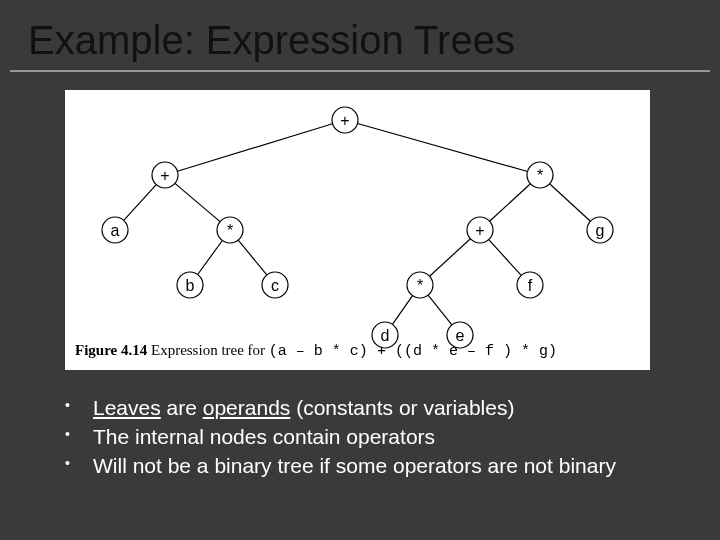 Image resolution: width=720 pixels, height=540 pixels. I want to click on bullet-list: •Leaves are operands (constants or varia…, so click(365, 438).